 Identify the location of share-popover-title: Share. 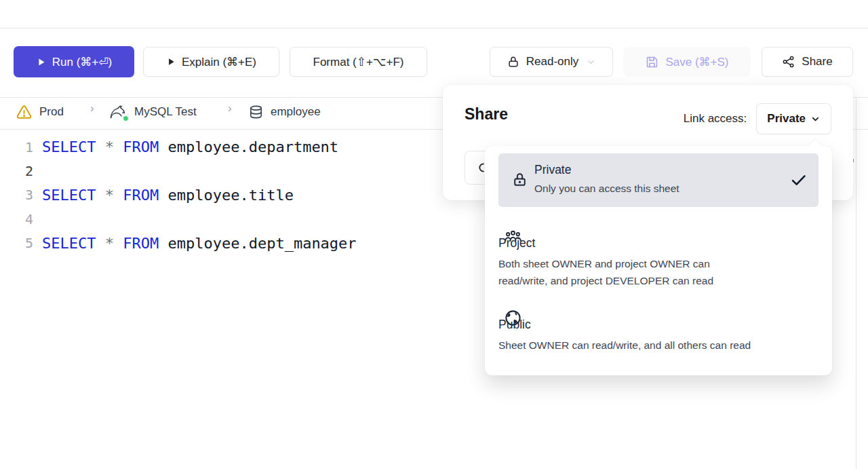
(486, 114).